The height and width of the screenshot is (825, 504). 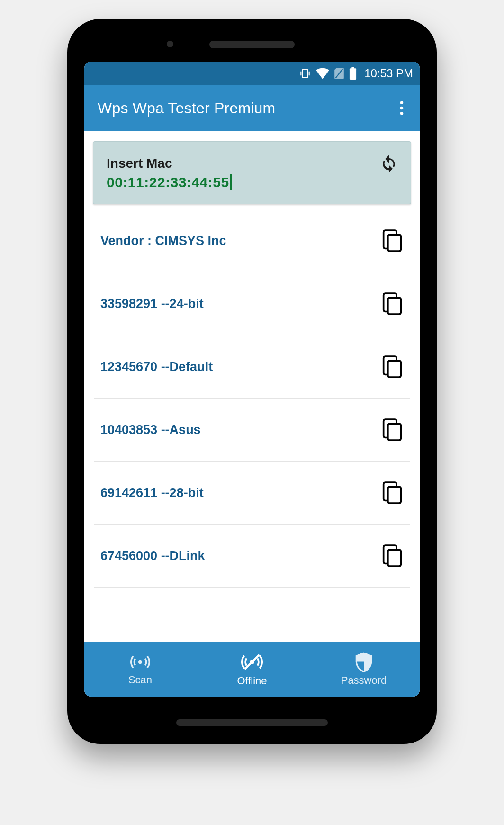 I want to click on list-item-text: Vendor : CIMSYS Inc, so click(x=163, y=241).